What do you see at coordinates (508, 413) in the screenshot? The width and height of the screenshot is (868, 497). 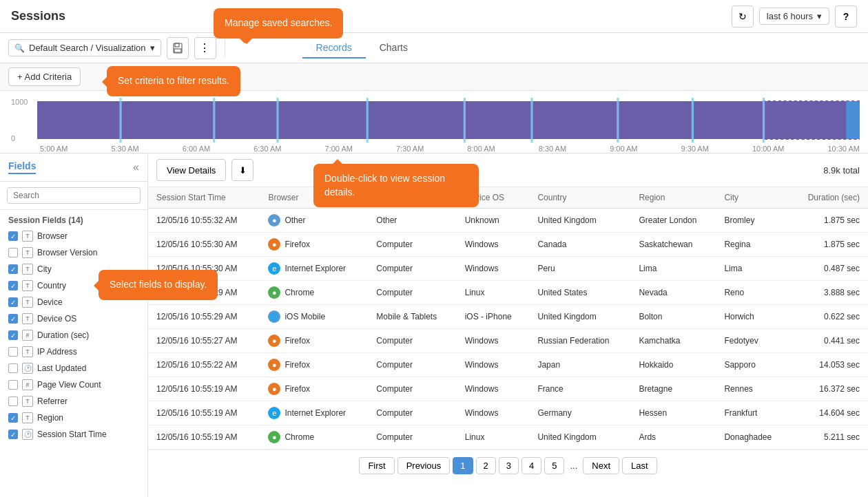 I see `table-row: 12/05/16 10:55:19 AM e Internet Explorer…` at bounding box center [508, 413].